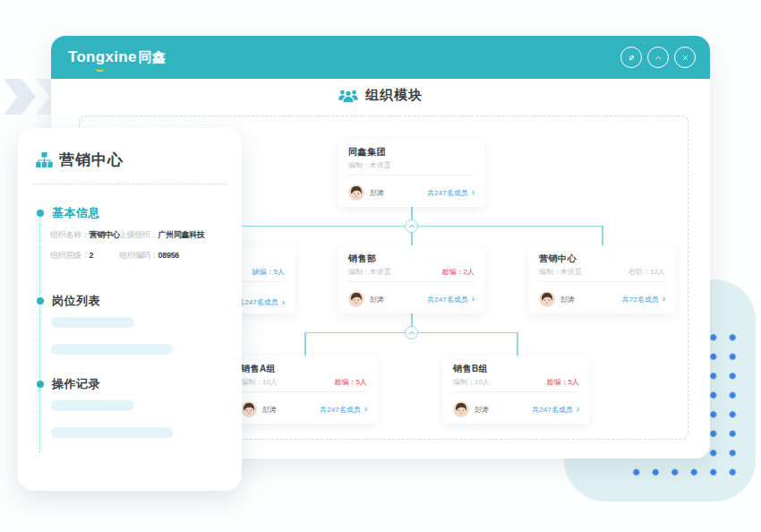 The width and height of the screenshot is (761, 532). What do you see at coordinates (139, 255) in the screenshot?
I see `field-label: 组织编码：` at bounding box center [139, 255].